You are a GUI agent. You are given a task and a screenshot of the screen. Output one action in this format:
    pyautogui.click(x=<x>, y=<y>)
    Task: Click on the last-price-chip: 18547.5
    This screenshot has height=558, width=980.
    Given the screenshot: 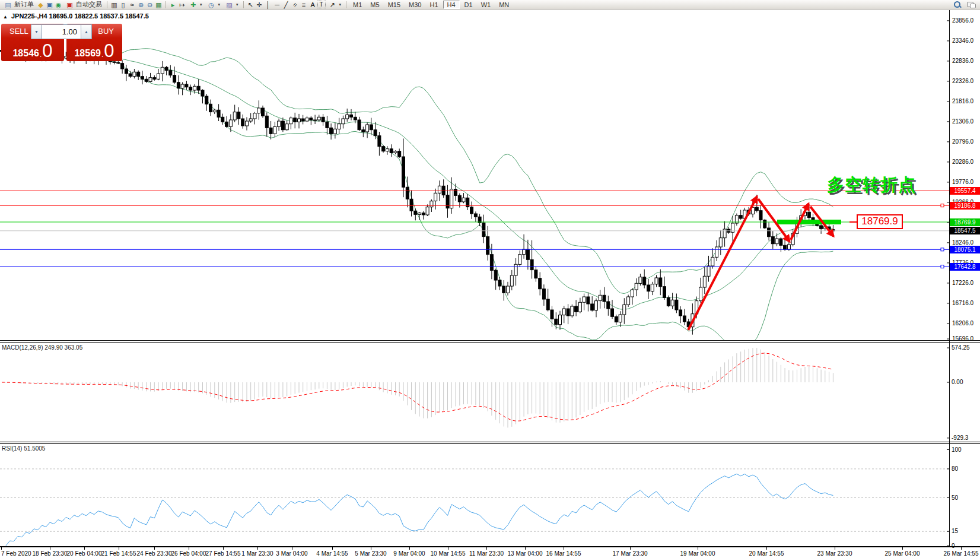 What is the action you would take?
    pyautogui.click(x=965, y=230)
    